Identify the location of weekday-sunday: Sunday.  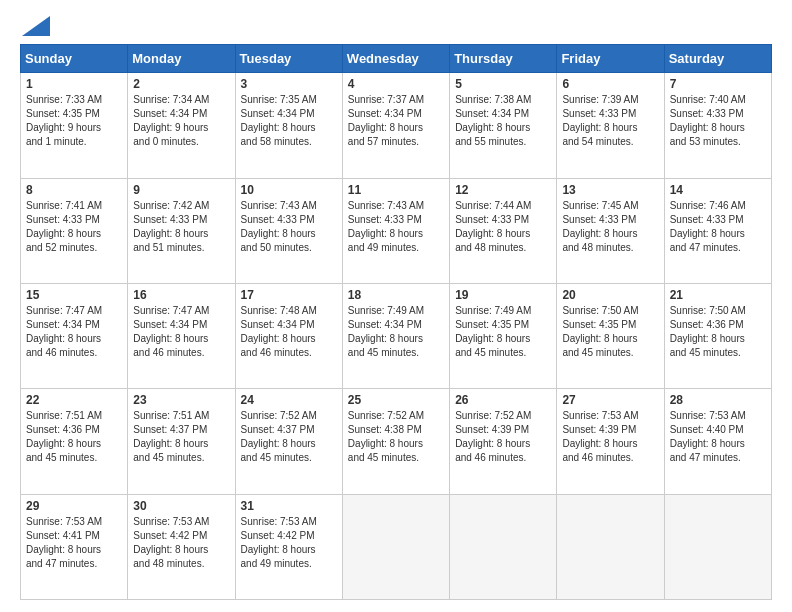
(74, 59).